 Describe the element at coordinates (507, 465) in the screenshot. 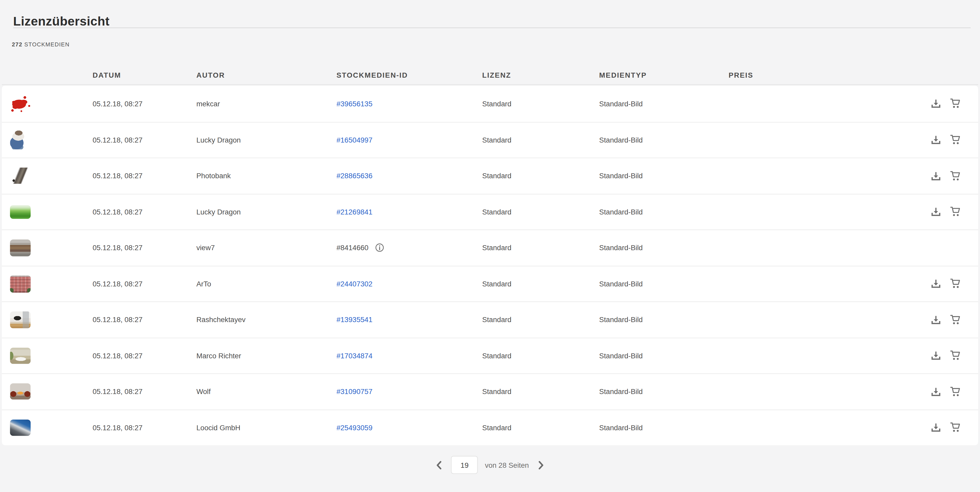

I see `pagination-label: von 28 Seiten` at that location.